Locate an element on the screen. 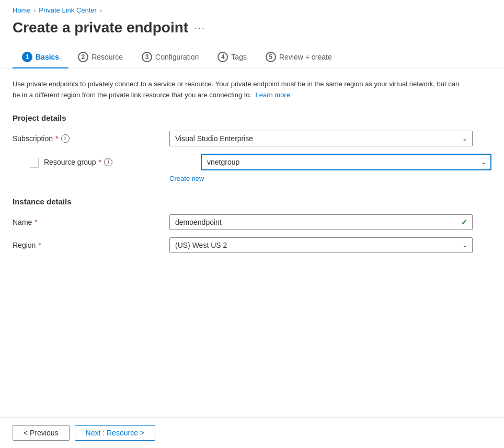  tab-num-configuration: 3 is located at coordinates (147, 57).